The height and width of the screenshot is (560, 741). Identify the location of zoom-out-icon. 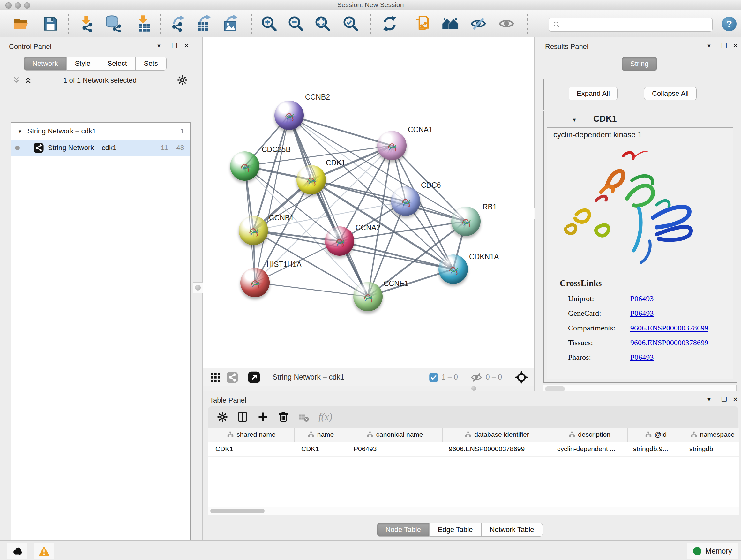
(296, 23).